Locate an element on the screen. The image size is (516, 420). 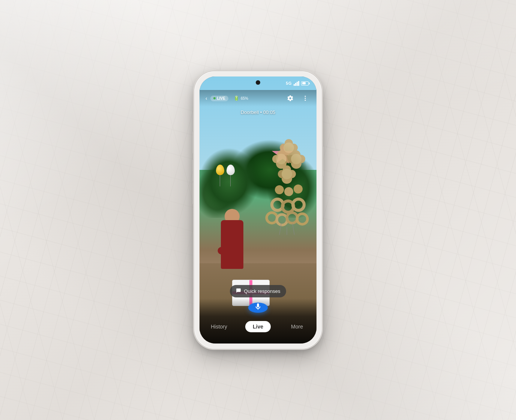
tab-history: History is located at coordinates (219, 327).